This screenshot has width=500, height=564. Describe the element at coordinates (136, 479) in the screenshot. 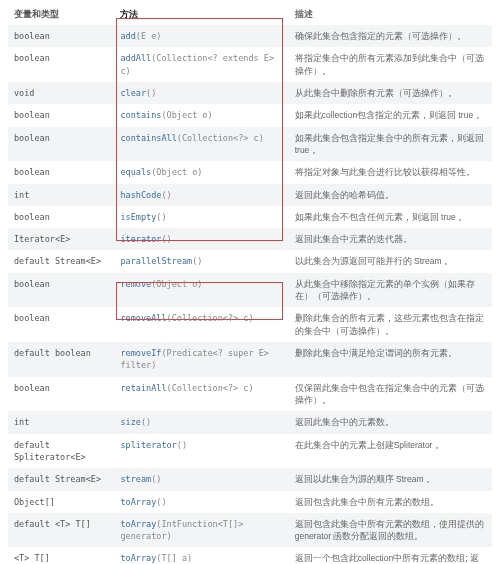

I see `method-name-link: stream` at that location.